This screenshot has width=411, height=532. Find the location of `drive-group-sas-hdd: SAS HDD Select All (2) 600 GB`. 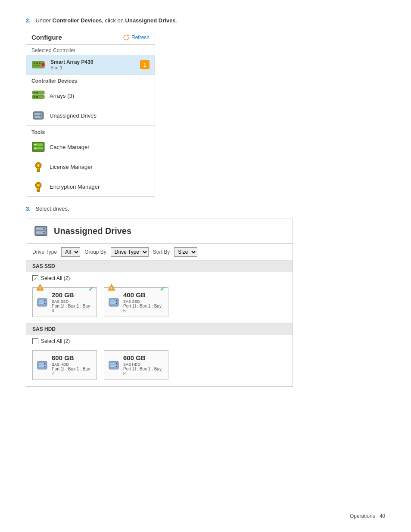

drive-group-sas-hdd: SAS HDD Select All (2) 600 GB is located at coordinates (159, 355).